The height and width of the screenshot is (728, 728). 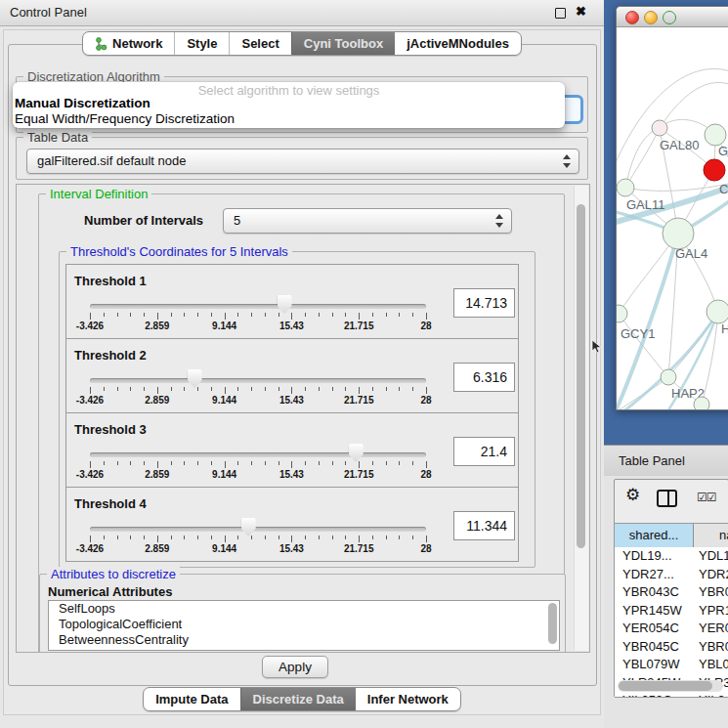 I want to click on mouse-cursor, so click(x=597, y=347).